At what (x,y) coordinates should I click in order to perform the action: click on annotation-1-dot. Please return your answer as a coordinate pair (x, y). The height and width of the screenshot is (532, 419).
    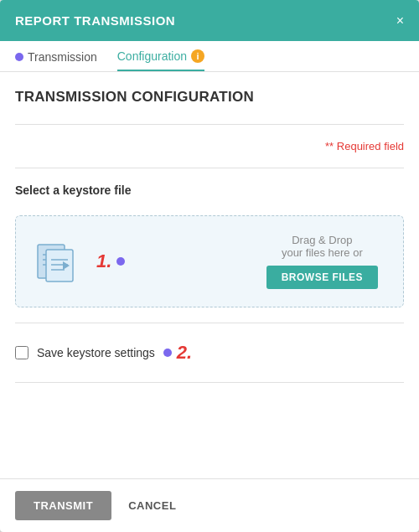
    Looking at the image, I should click on (121, 261).